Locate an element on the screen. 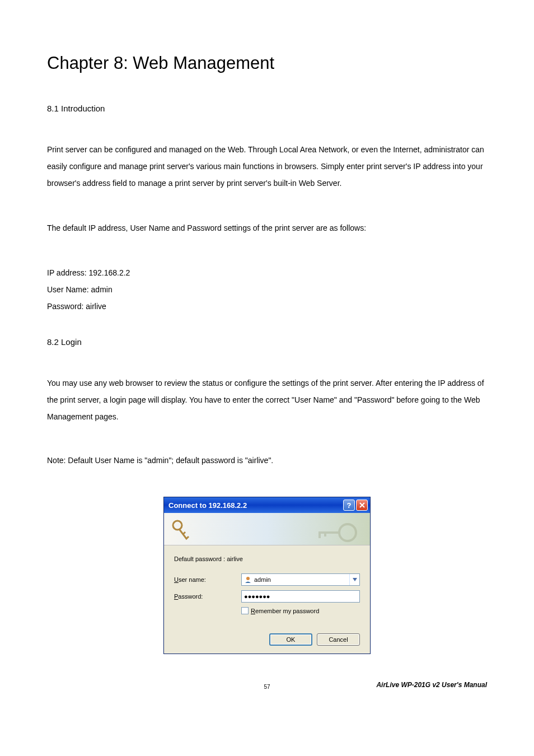 This screenshot has width=534, height=756. username-value: admin is located at coordinates (302, 580).